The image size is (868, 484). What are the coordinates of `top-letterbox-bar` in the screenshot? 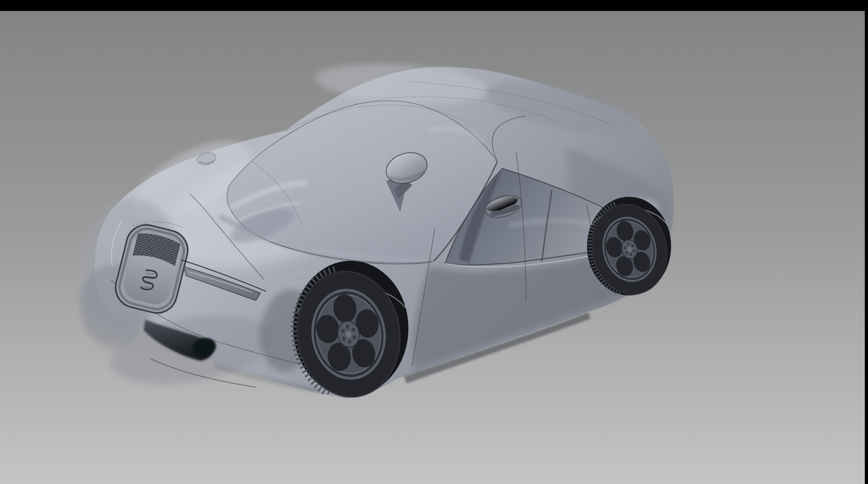 It's located at (434, 5).